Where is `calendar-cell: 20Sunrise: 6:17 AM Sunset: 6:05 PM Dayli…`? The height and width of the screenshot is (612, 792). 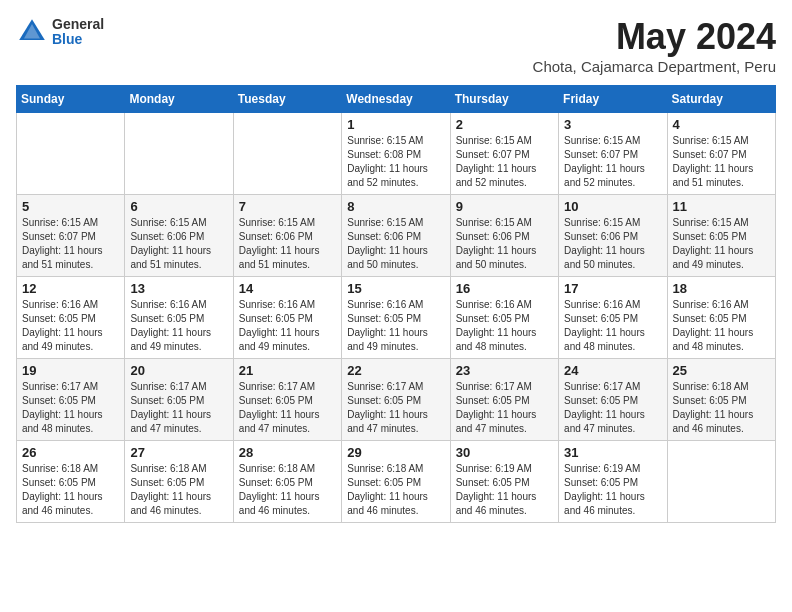
calendar-cell: 20Sunrise: 6:17 AM Sunset: 6:05 PM Dayli… is located at coordinates (179, 400).